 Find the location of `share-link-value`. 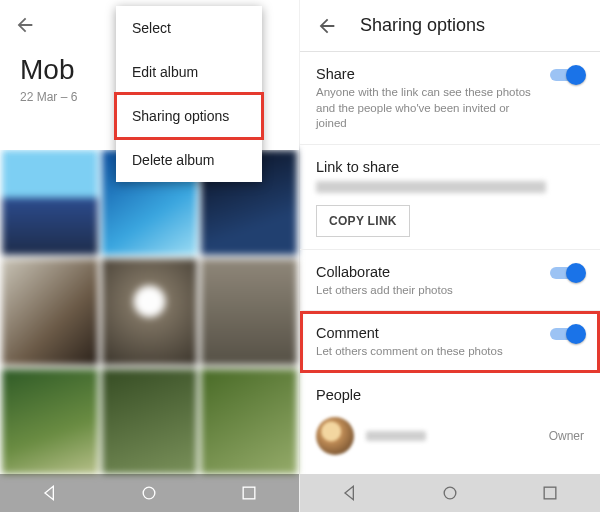

share-link-value is located at coordinates (431, 187).